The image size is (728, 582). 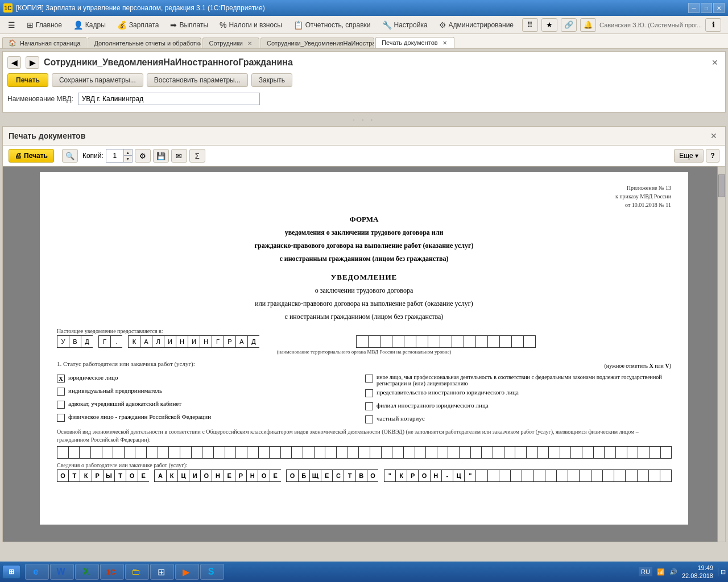 I want to click on tab-bar: 🏠 Начальная страница Дополнительные отче…, so click(x=364, y=41).